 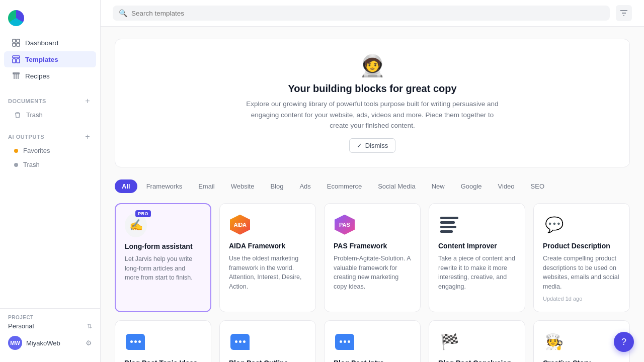 I want to click on sidebar-item-dashboard: Dashboard, so click(x=50, y=43).